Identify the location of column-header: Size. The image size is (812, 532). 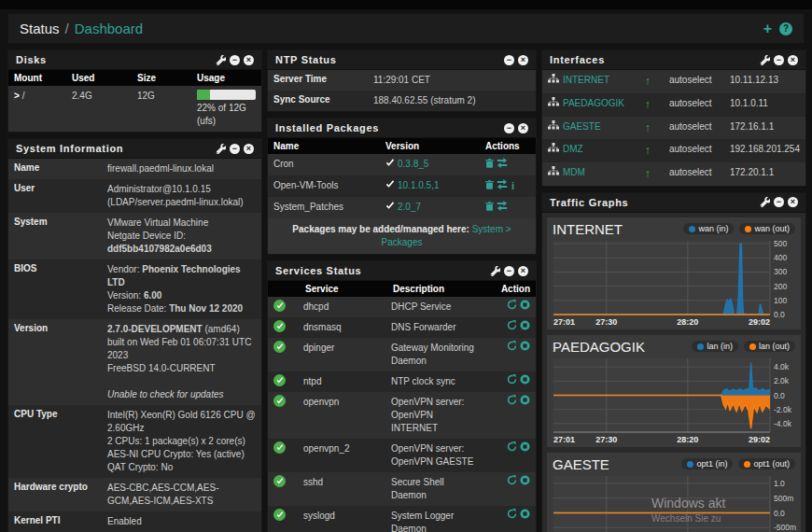
(161, 78).